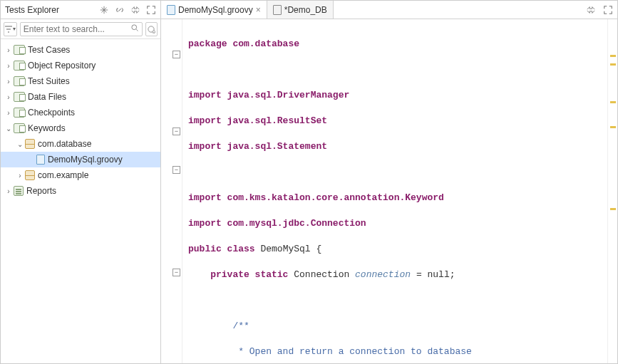 This screenshot has width=618, height=364. What do you see at coordinates (219, 326) in the screenshot?
I see `code-line: /**` at bounding box center [219, 326].